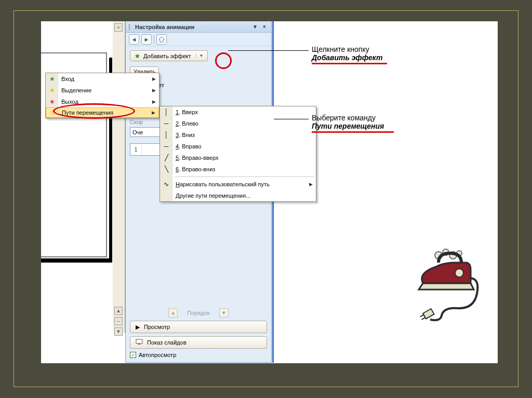  I want to click on submenu-label: Другие пути перемещения..., so click(213, 196).